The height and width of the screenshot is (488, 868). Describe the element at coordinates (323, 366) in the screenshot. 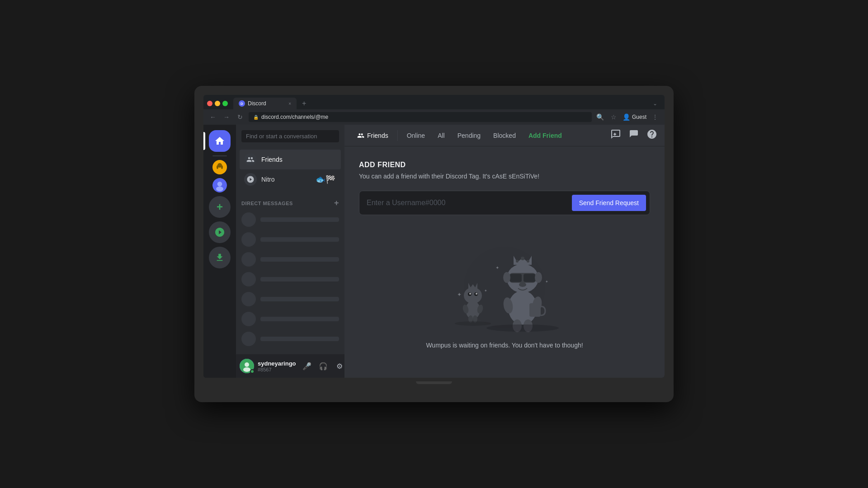

I see `user-controls: 🎤 🎧 ⚙` at that location.